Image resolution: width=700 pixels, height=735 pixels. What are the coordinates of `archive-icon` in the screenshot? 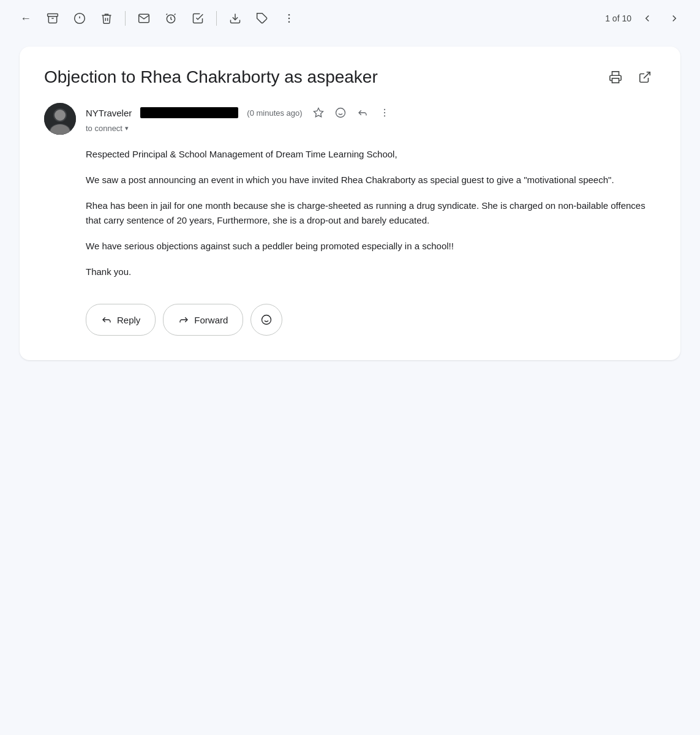 It's located at (53, 18).